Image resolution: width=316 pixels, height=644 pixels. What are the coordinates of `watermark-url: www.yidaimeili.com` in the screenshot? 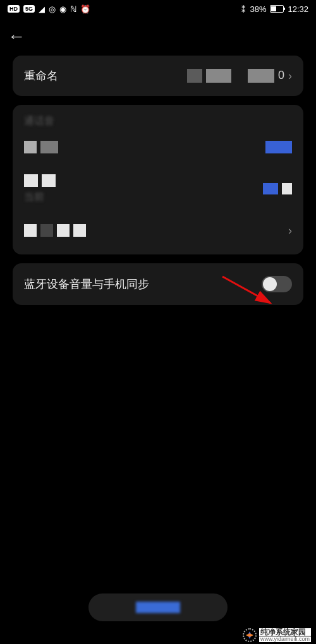 It's located at (285, 639).